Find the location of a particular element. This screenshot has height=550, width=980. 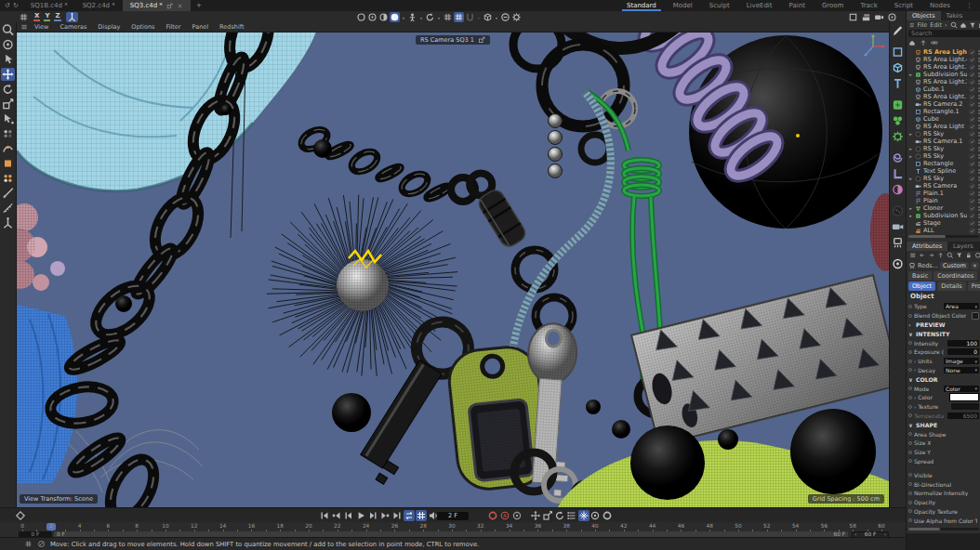

workspace-tab-nodes: Nodes is located at coordinates (940, 6).